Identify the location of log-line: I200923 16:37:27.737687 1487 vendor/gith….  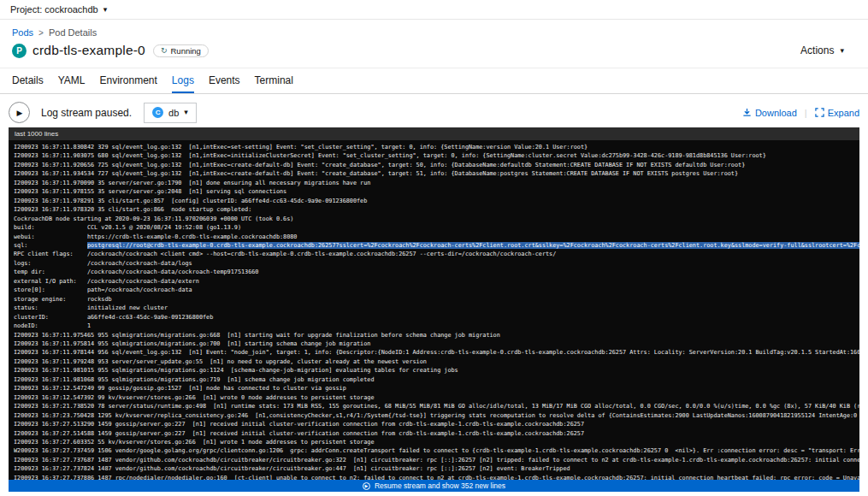
(436, 460).